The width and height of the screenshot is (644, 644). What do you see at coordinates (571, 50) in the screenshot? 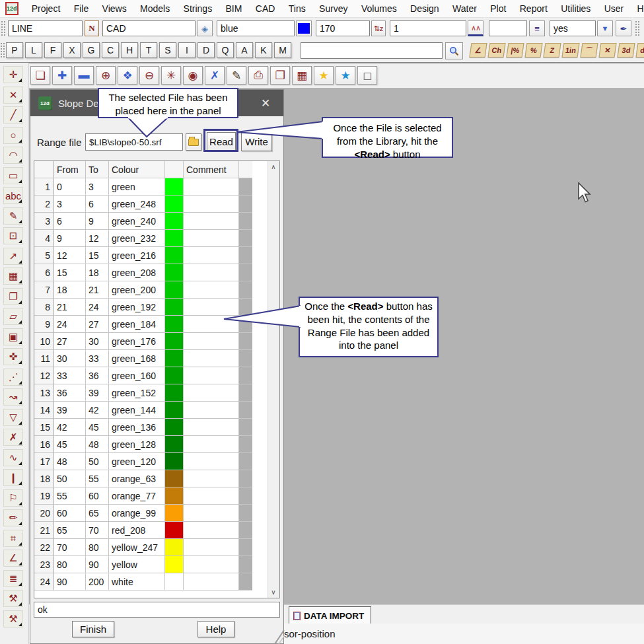
I see `grade-1in-icon: 1in` at bounding box center [571, 50].